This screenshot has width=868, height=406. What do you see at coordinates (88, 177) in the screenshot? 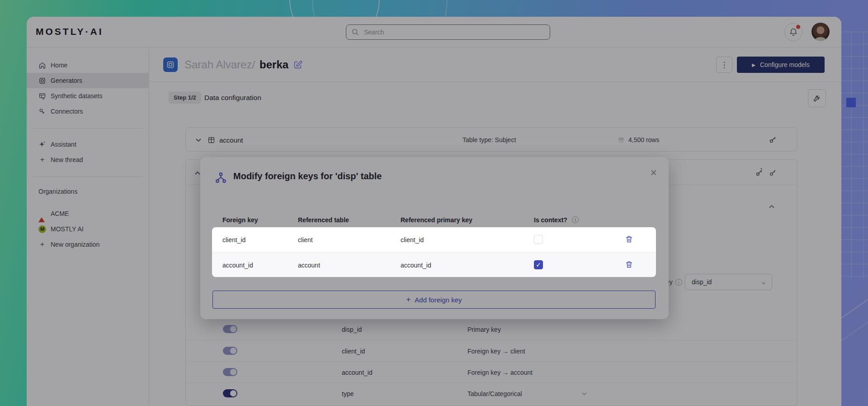
I see `sidebar-divider` at bounding box center [88, 177].